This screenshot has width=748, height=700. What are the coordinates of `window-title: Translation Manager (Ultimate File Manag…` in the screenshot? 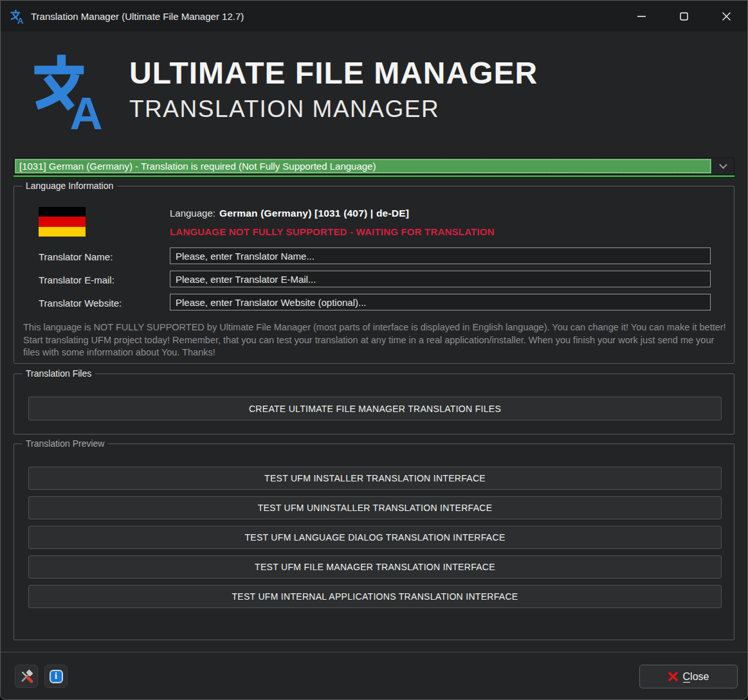 It's located at (138, 17).